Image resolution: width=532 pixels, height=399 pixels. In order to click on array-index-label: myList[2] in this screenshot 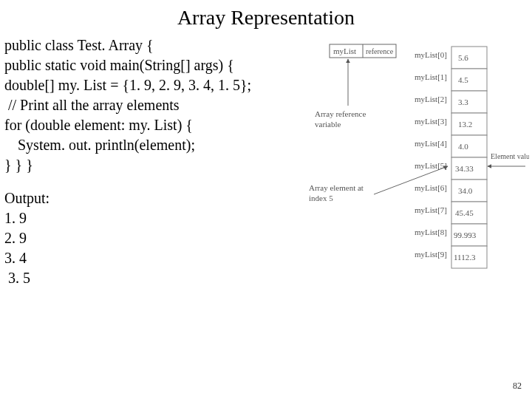, I will do `click(431, 99)`.